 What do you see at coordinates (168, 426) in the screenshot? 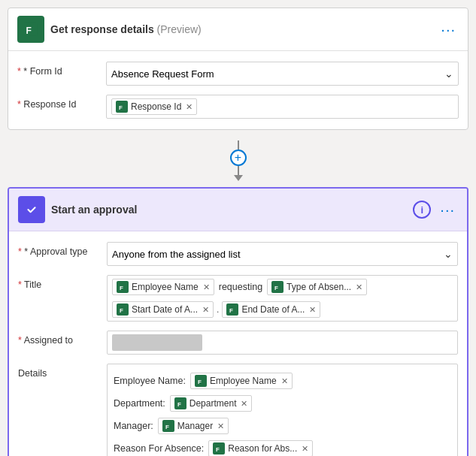
I see `detail-manager-icon: F` at bounding box center [168, 426].